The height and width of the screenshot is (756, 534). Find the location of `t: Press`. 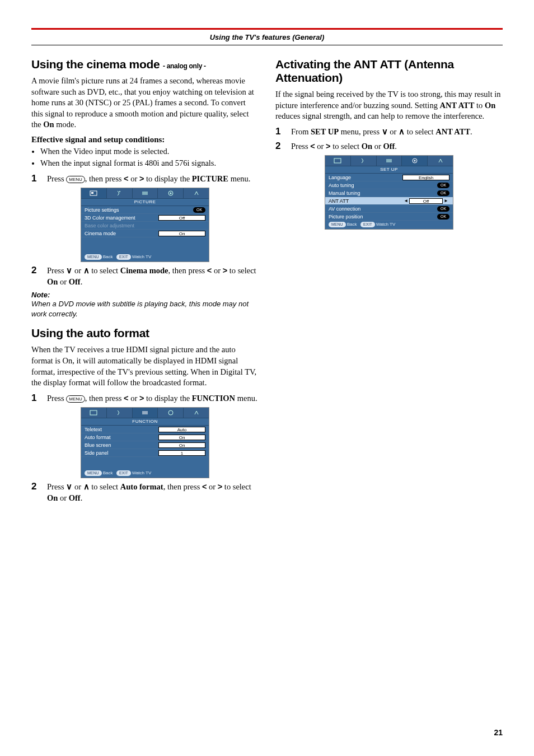

t: Press is located at coordinates (57, 398).